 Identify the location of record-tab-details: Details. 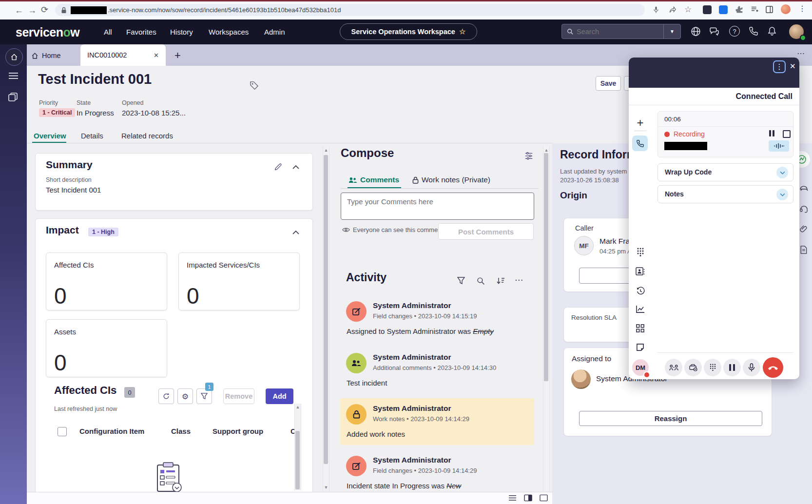
(92, 136).